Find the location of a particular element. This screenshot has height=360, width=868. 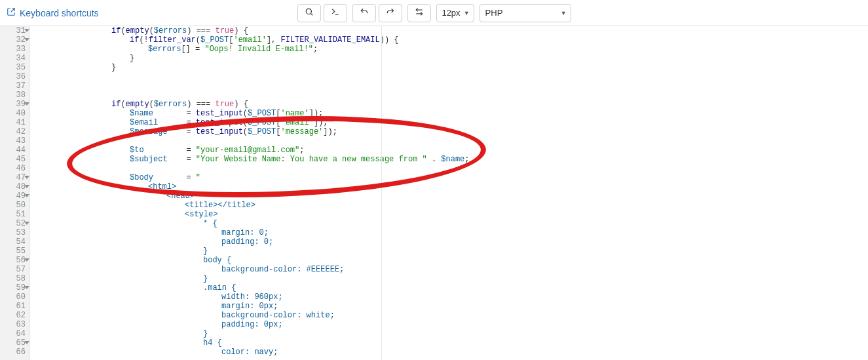

line-number: 61 is located at coordinates (14, 306).